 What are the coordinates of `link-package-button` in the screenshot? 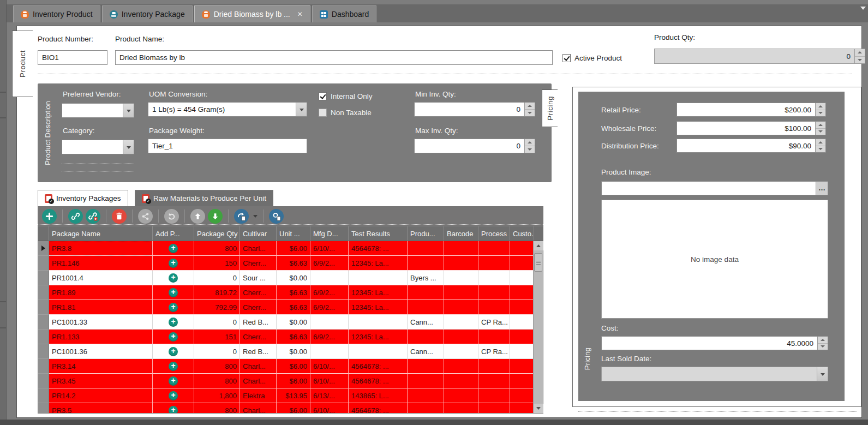 It's located at (75, 216).